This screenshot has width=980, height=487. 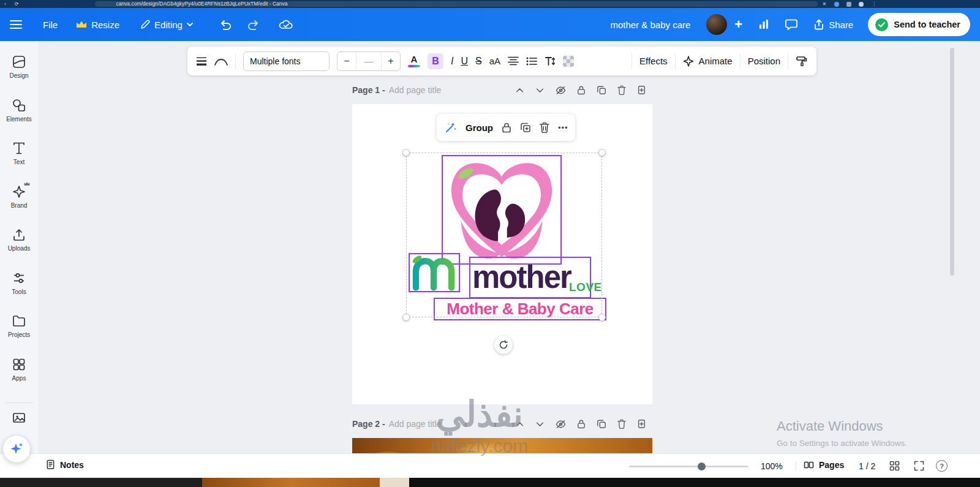 What do you see at coordinates (414, 61) in the screenshot?
I see `text-color-button: A` at bounding box center [414, 61].